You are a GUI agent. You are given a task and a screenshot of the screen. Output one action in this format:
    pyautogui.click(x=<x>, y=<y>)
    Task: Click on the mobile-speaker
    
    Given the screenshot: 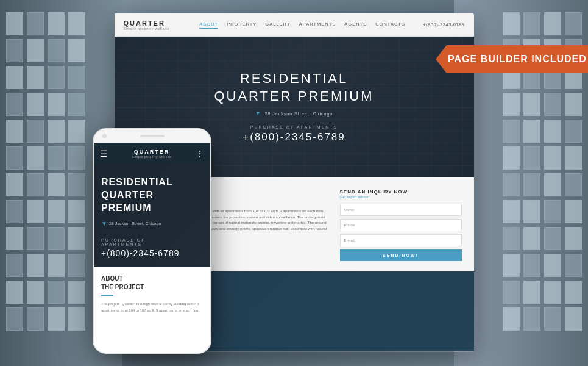 What is the action you would take?
    pyautogui.click(x=152, y=136)
    